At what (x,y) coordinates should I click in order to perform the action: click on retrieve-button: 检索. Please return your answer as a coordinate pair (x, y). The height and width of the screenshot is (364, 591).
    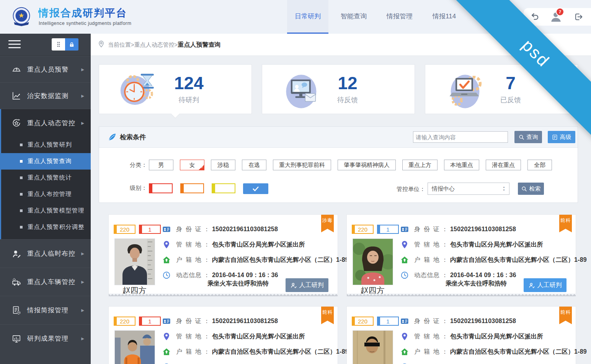
    Looking at the image, I should click on (531, 189).